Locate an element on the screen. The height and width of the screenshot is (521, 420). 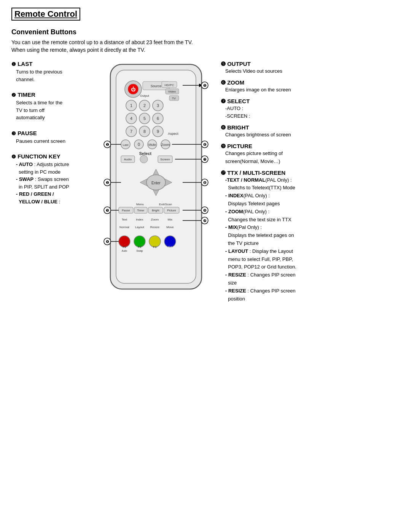
svg-text: 5 is located at coordinates (145, 118).